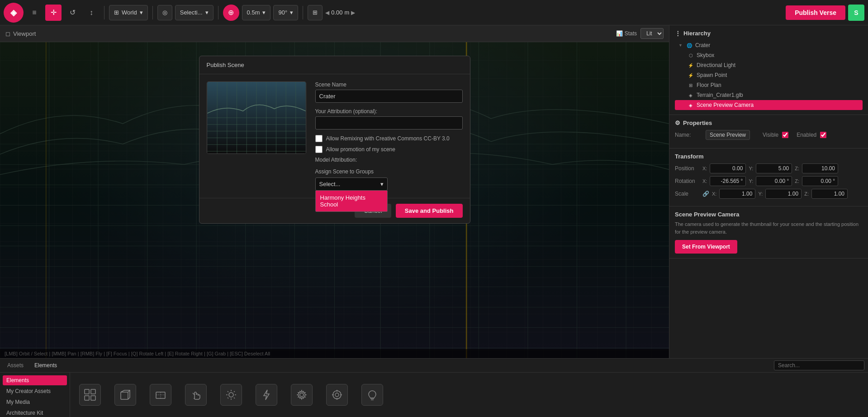  What do you see at coordinates (90, 395) in the screenshot?
I see `bottom-icon-cubes` at bounding box center [90, 395].